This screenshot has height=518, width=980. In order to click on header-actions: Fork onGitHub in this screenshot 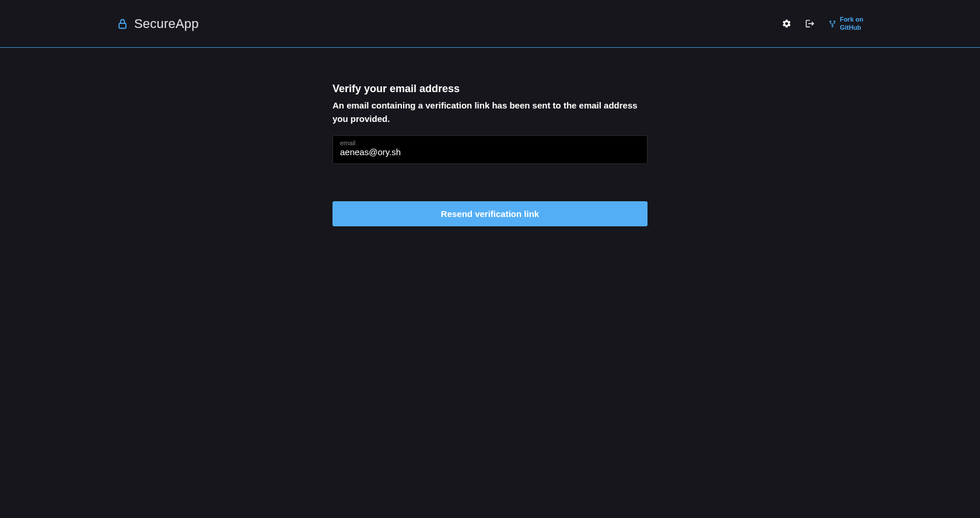, I will do `click(822, 23)`.